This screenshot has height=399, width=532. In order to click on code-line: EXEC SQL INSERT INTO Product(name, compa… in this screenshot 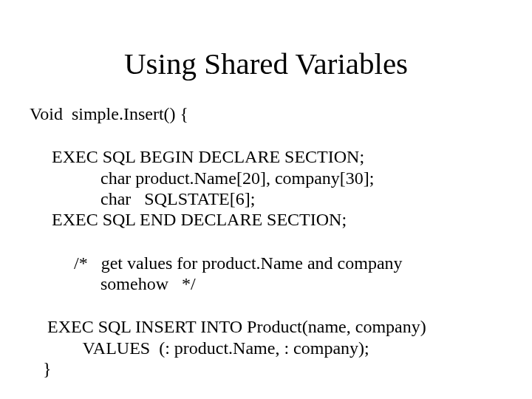, I will do `click(266, 327)`.